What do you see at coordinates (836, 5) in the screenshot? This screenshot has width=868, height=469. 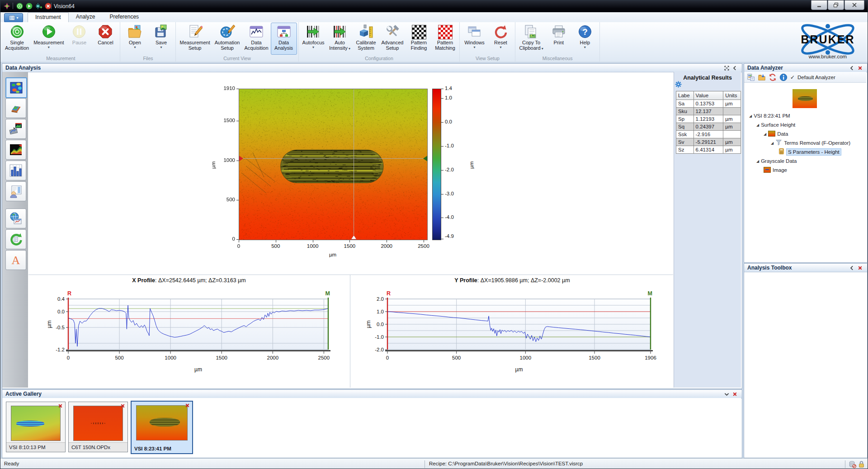 I see `restore-button` at bounding box center [836, 5].